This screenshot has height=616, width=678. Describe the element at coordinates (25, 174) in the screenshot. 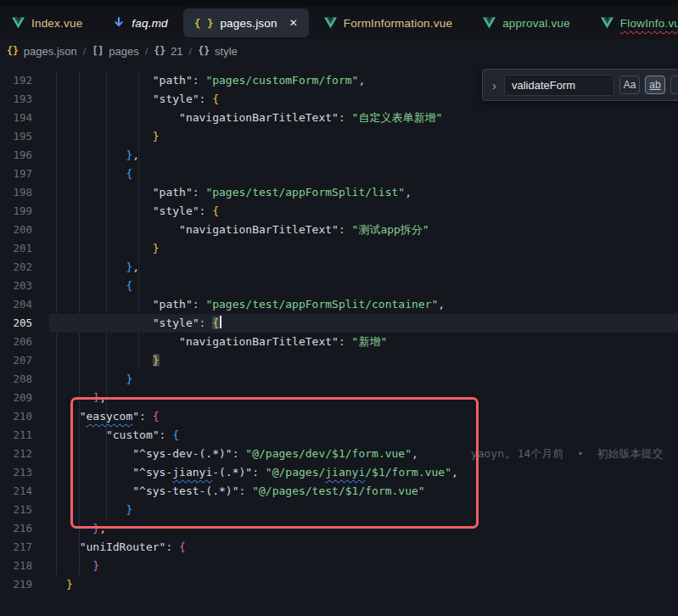

I see `line-number: 197` at that location.